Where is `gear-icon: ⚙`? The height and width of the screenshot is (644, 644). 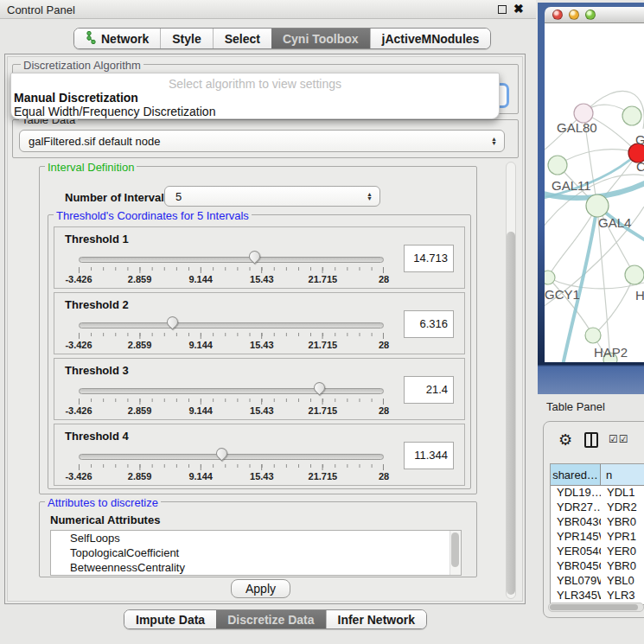 gear-icon: ⚙ is located at coordinates (565, 440).